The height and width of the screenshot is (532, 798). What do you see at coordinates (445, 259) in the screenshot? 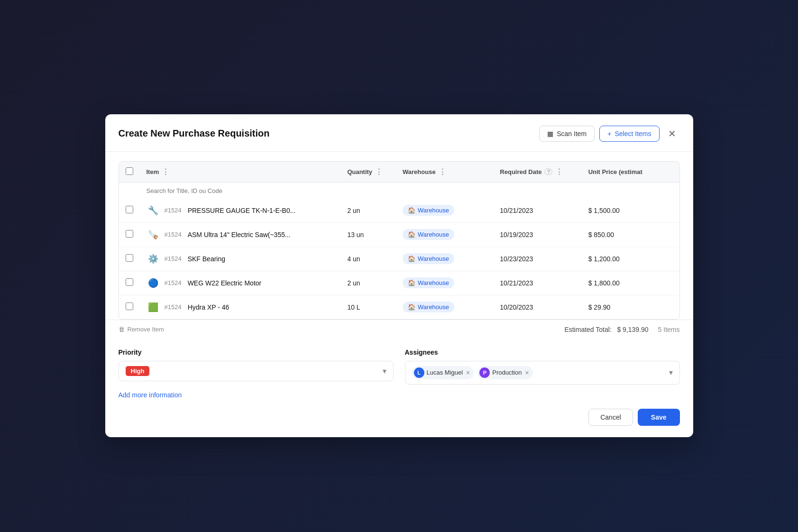
I see `row-warehouse-2: 🏠 Warehouse` at bounding box center [445, 259].